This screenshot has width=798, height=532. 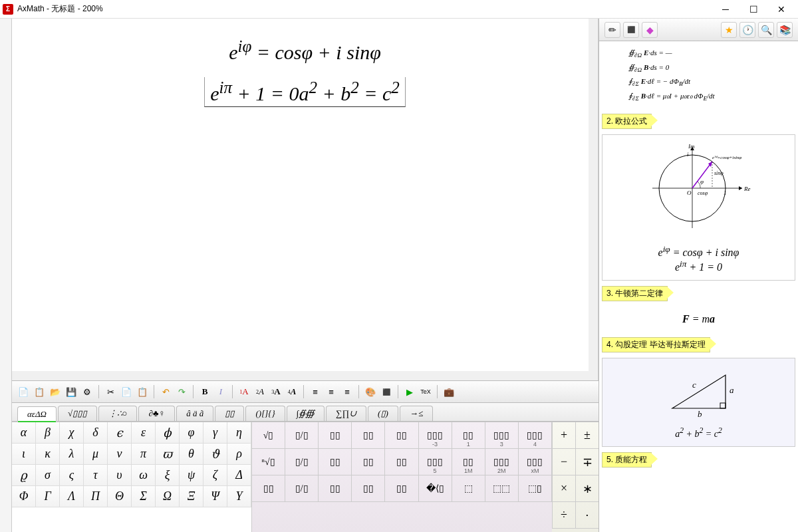 What do you see at coordinates (229, 414) in the screenshot?
I see `symbol-tab-5: ▯▯` at bounding box center [229, 414].